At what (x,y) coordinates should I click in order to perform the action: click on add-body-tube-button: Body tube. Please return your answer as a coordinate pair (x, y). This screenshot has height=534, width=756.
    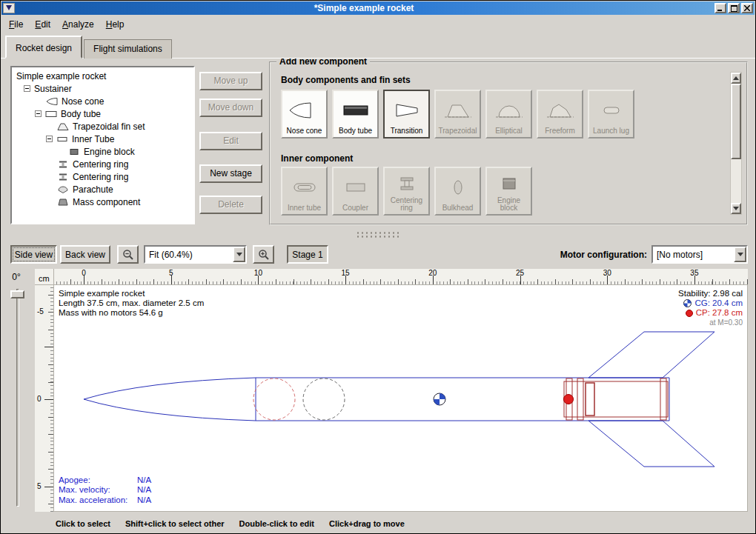
    Looking at the image, I should click on (356, 114).